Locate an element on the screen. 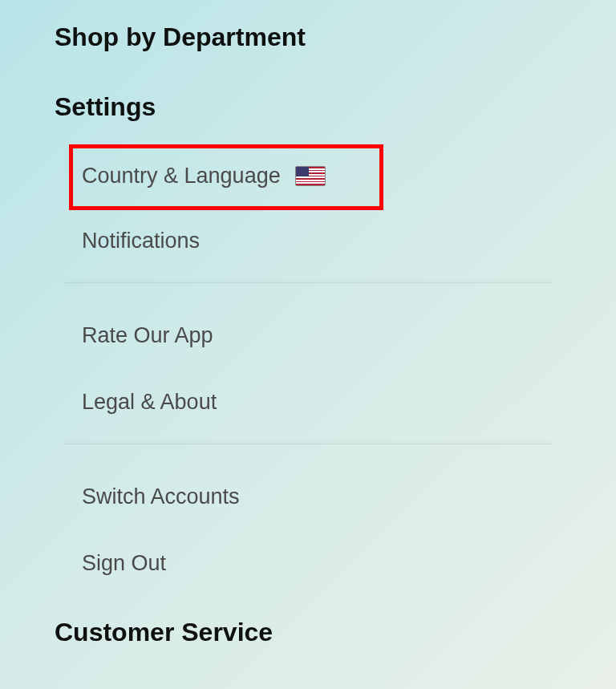 This screenshot has width=616, height=689. section-header-customer-service: Customer Service is located at coordinates (308, 622).